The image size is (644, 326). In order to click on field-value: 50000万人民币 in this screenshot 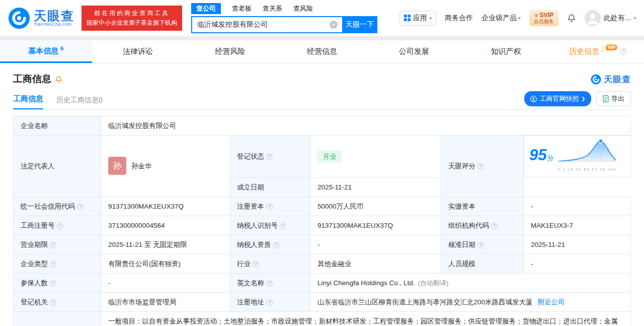, I will do `click(376, 206)`.